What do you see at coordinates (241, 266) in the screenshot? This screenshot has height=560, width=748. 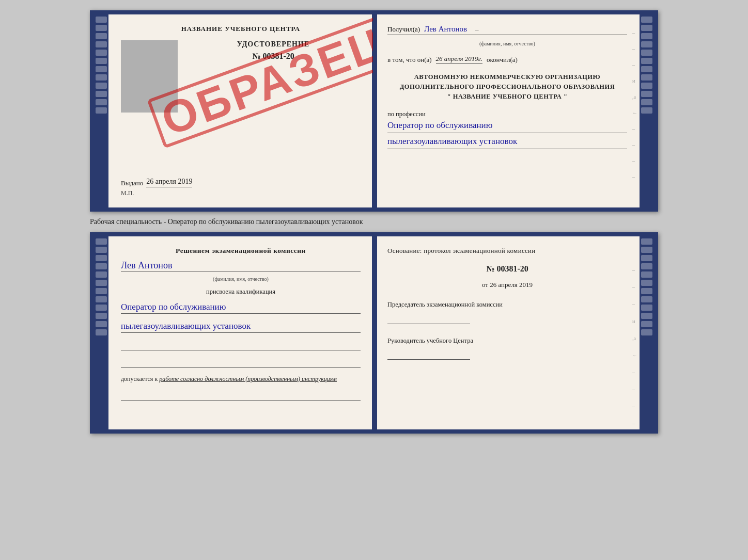 I see `qual-person-name: Лев Антонов` at bounding box center [241, 266].